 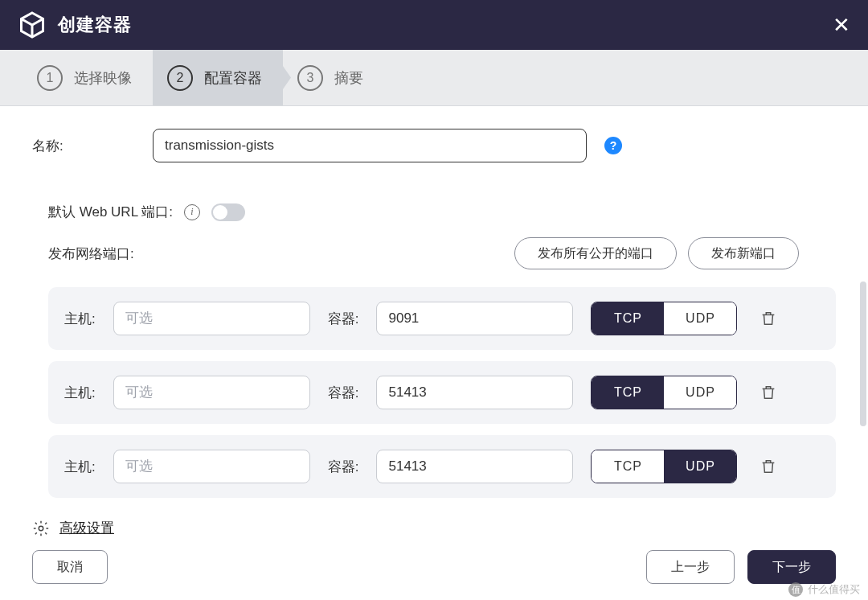 I want to click on titlebar: 创建容器 ✕, so click(x=434, y=25).